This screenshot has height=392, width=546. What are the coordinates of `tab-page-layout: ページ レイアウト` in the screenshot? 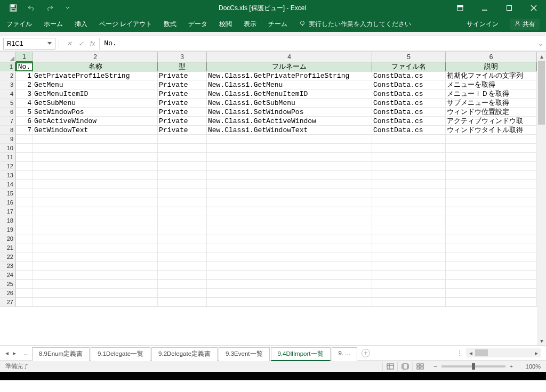 It's located at (126, 24).